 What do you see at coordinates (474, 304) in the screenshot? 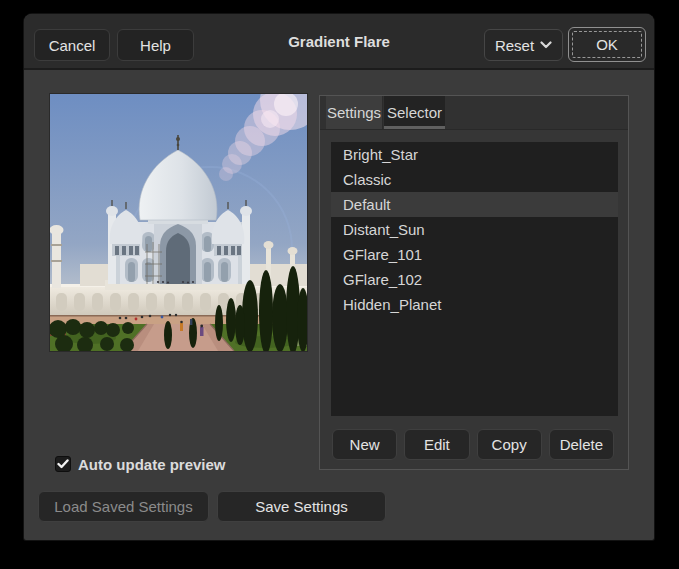
I see `list-item: Hidden_Planet` at bounding box center [474, 304].